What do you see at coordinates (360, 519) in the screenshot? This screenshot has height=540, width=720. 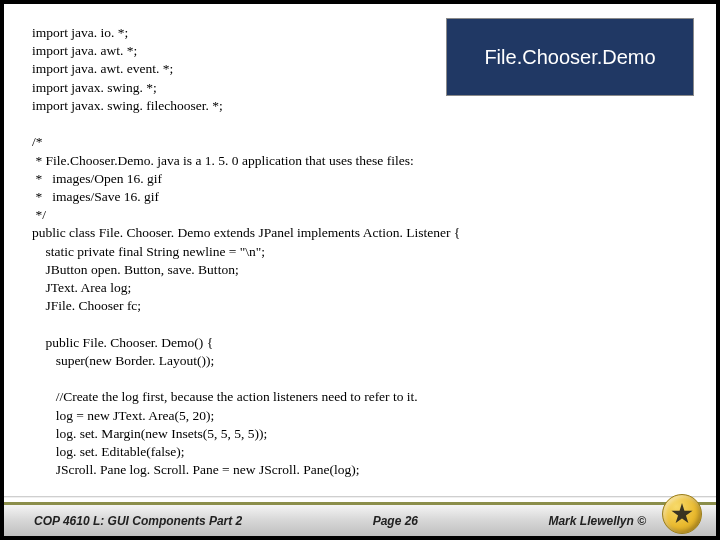 I see `footer-bar: COP 4610 L: GUI Components Part 2 Page 2…` at bounding box center [360, 519].